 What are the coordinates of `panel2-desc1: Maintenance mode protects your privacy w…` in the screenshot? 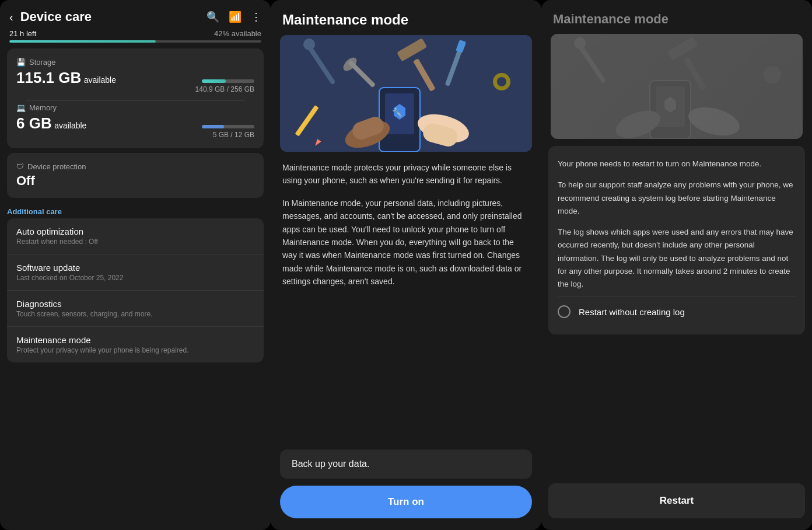 It's located at (406, 174).